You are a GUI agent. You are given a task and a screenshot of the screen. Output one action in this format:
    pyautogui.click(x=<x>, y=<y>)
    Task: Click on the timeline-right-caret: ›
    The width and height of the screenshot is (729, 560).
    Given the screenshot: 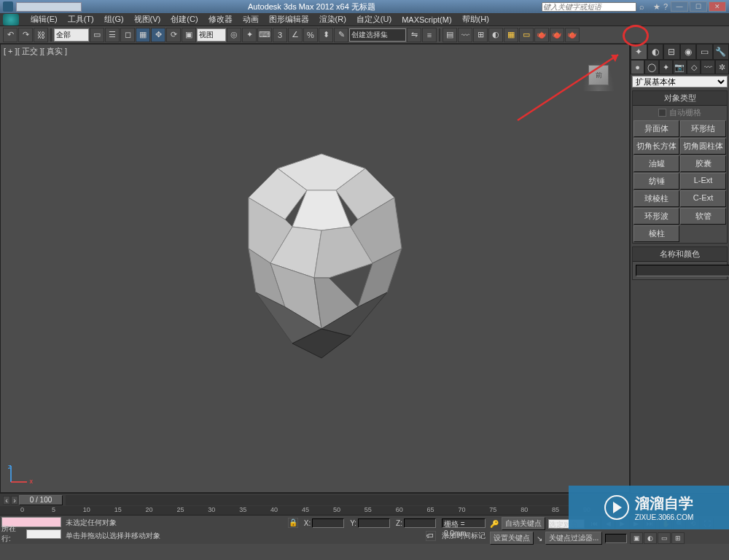 What is the action you would take?
    pyautogui.click(x=15, y=500)
    